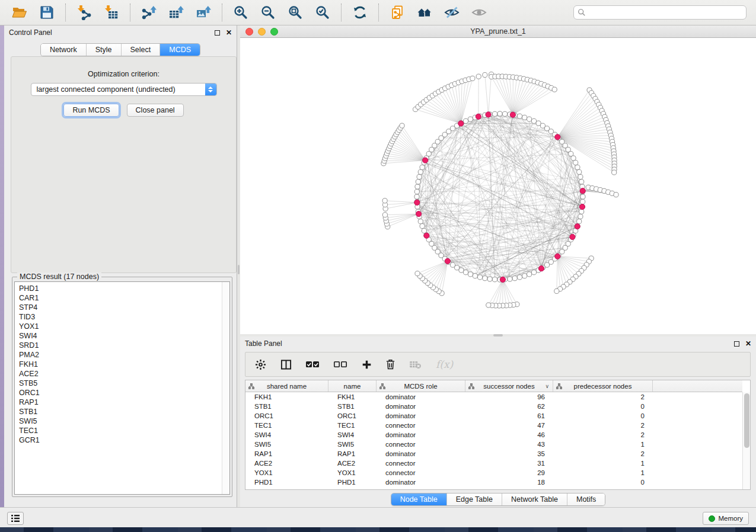  What do you see at coordinates (287, 444) in the screenshot?
I see `cell-shared-name: SWI5` at bounding box center [287, 444].